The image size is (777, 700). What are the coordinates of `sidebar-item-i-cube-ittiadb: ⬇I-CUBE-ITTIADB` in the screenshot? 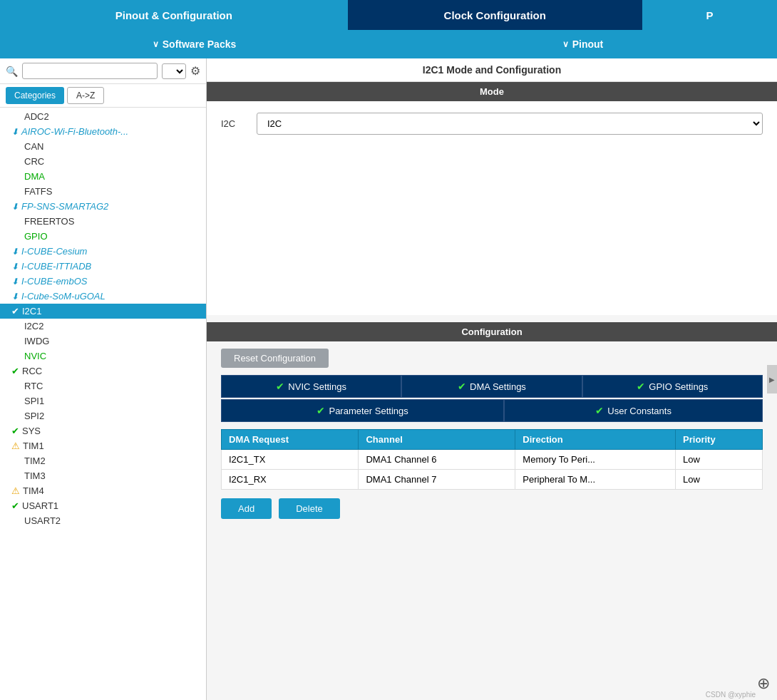 It's located at (103, 267).